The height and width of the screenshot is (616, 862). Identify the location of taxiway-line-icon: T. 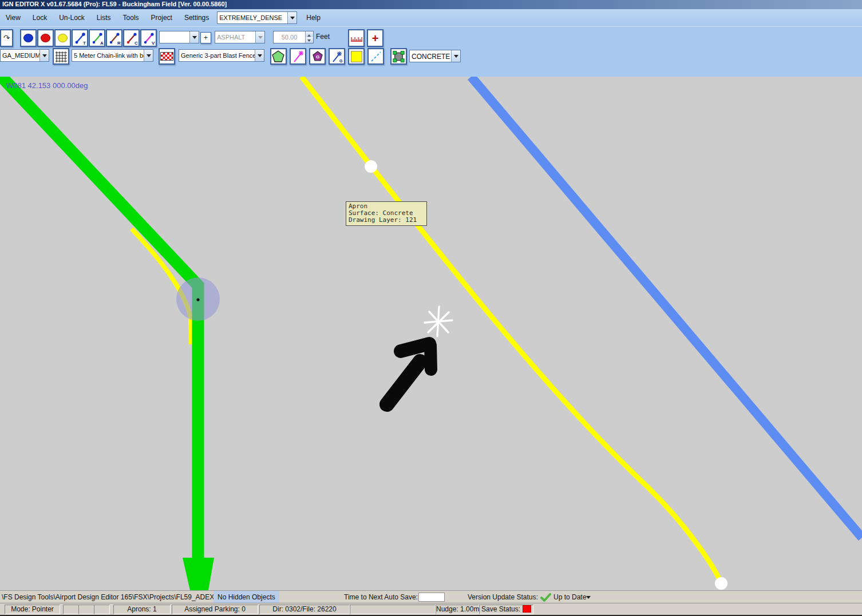
(80, 38).